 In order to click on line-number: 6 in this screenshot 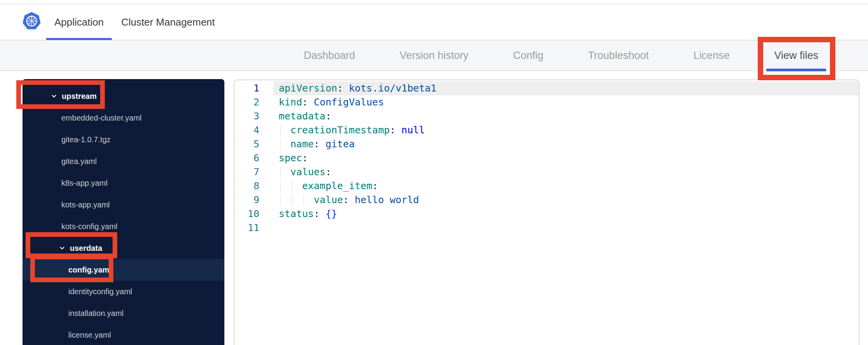, I will do `click(254, 158)`.